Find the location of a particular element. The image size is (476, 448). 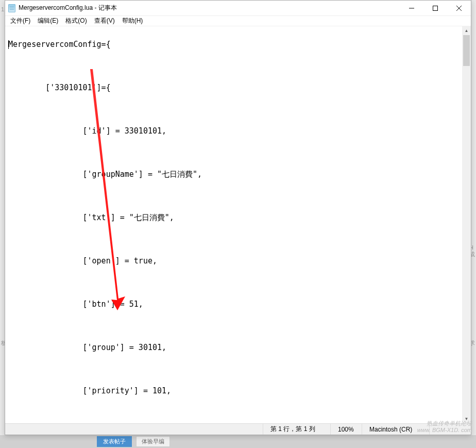

scroll-up-button: ▲ is located at coordinates (467, 31).